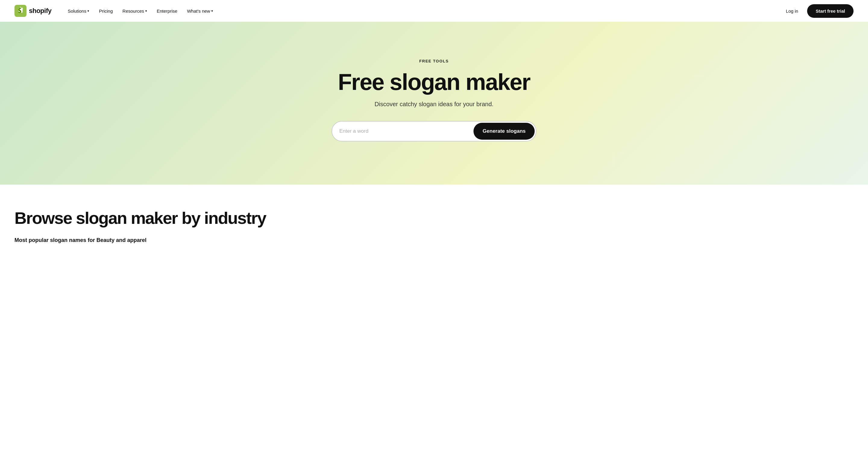  What do you see at coordinates (434, 82) in the screenshot?
I see `hero-title: Free slogan maker` at bounding box center [434, 82].